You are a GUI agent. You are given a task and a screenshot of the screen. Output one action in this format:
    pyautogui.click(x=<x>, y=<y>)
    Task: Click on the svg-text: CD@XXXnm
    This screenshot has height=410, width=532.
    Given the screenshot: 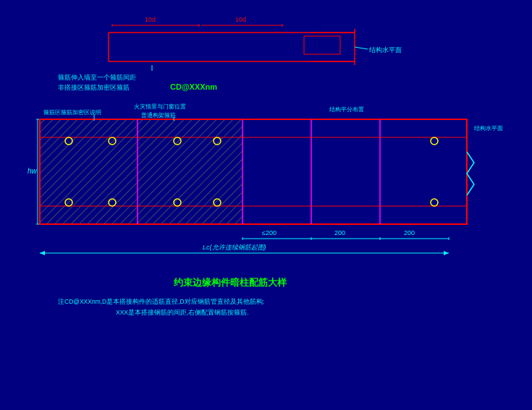 What is the action you would take?
    pyautogui.click(x=194, y=87)
    